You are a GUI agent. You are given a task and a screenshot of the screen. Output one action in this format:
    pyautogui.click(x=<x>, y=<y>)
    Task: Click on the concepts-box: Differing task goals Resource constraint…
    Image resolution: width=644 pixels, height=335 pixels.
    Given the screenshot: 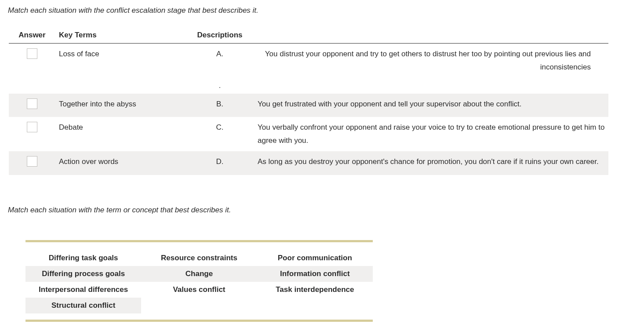 What is the action you would take?
    pyautogui.click(x=199, y=281)
    